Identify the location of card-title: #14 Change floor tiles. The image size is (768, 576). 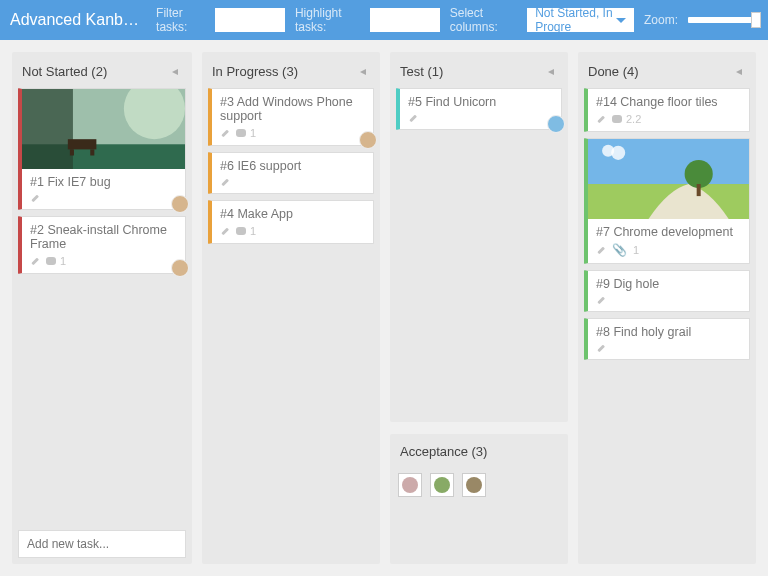
(668, 100).